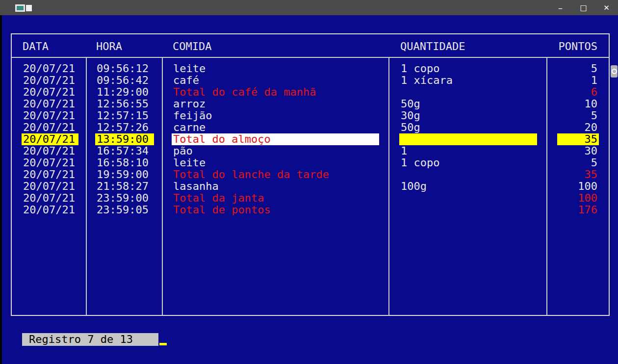  I want to click on cell-time: 12:57:26, so click(125, 128).